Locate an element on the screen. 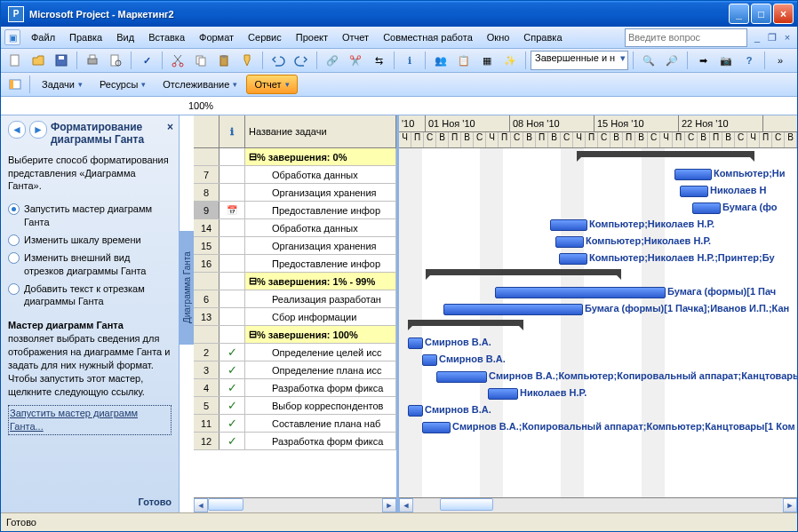 This screenshot has height=532, width=798. grid-scrollbar-h: ◄ ► is located at coordinates (295, 504).